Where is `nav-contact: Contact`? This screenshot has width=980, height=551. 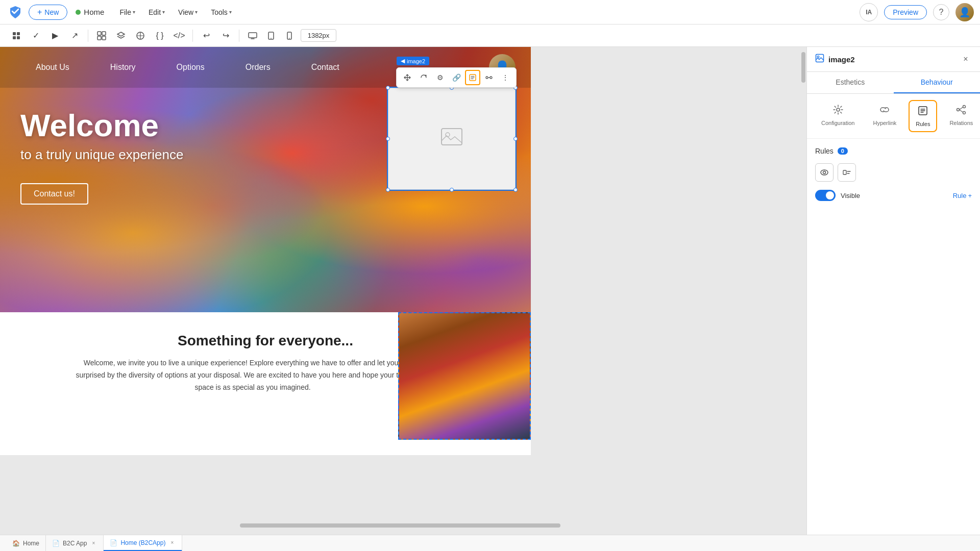 nav-contact: Contact is located at coordinates (326, 67).